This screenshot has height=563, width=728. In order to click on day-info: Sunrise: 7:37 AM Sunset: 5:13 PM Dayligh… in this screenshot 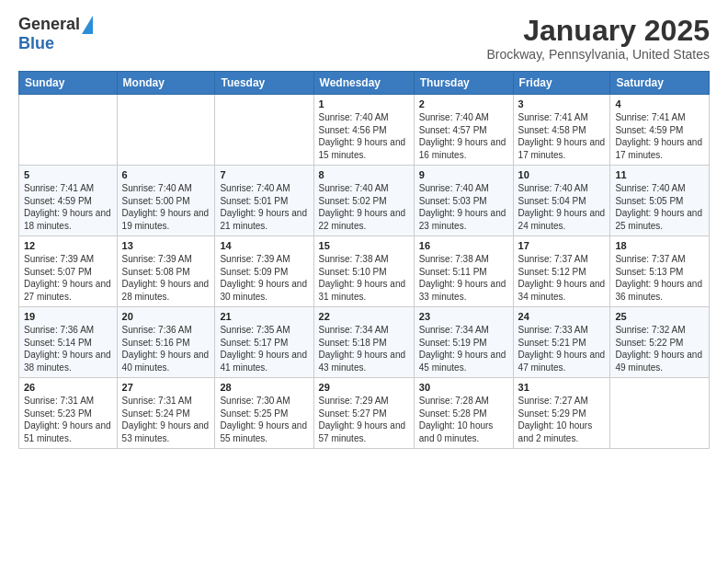, I will do `click(660, 278)`.